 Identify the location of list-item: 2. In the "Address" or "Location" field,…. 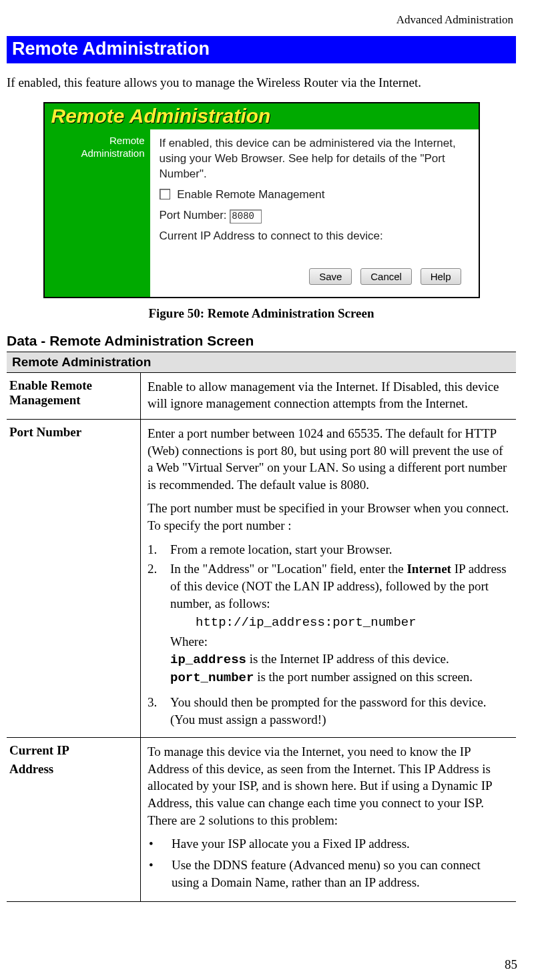
(329, 586).